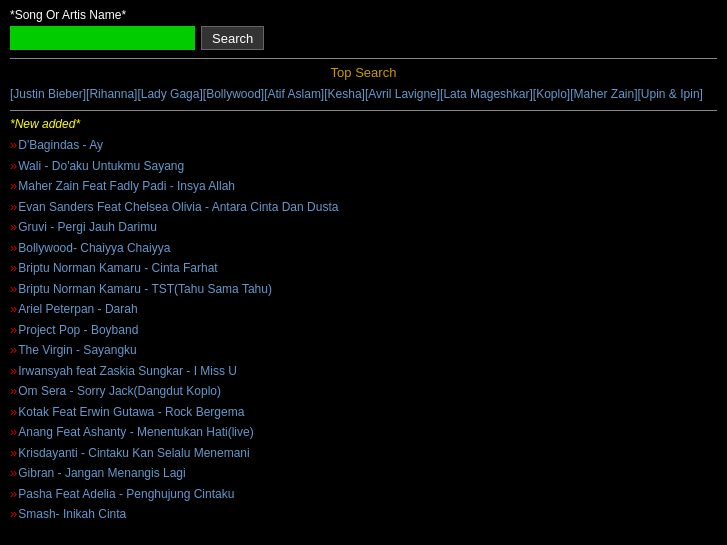 This screenshot has height=545, width=727. Describe the element at coordinates (118, 268) in the screenshot. I see `song-link: Briptu Norman Kamaru - Cinta Farhat` at that location.